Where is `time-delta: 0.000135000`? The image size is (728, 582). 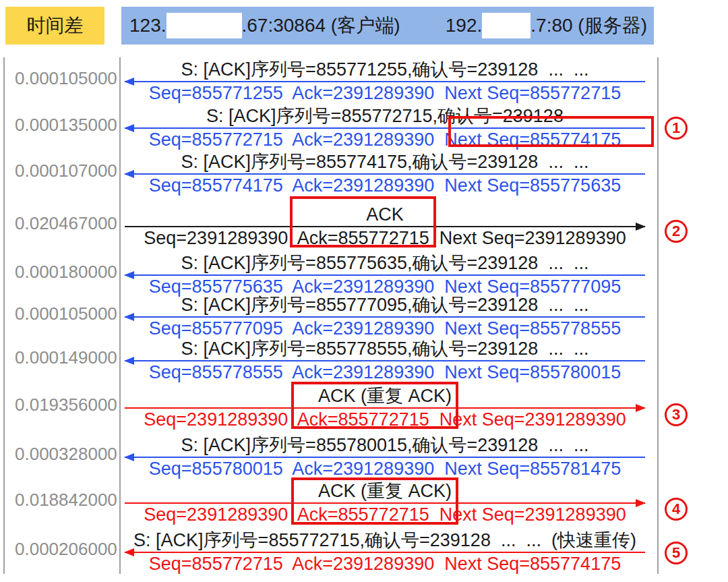
time-delta: 0.000135000 is located at coordinates (67, 125).